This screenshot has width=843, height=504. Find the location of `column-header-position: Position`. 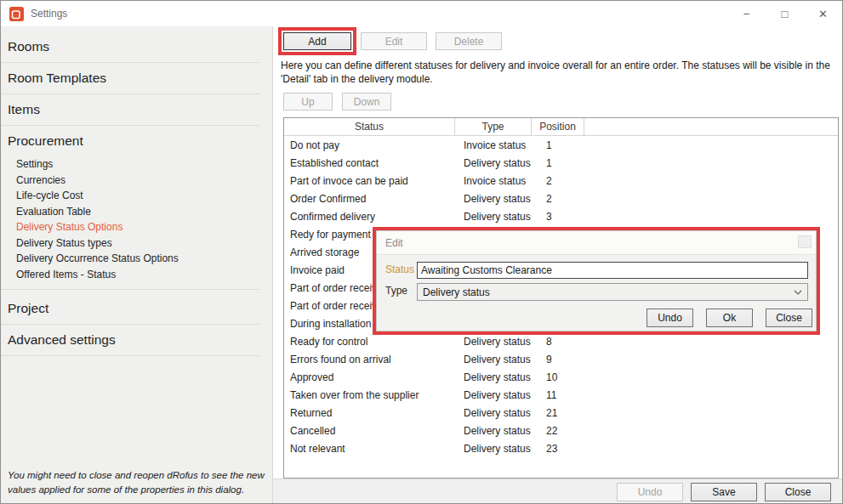

column-header-position: Position is located at coordinates (558, 127).